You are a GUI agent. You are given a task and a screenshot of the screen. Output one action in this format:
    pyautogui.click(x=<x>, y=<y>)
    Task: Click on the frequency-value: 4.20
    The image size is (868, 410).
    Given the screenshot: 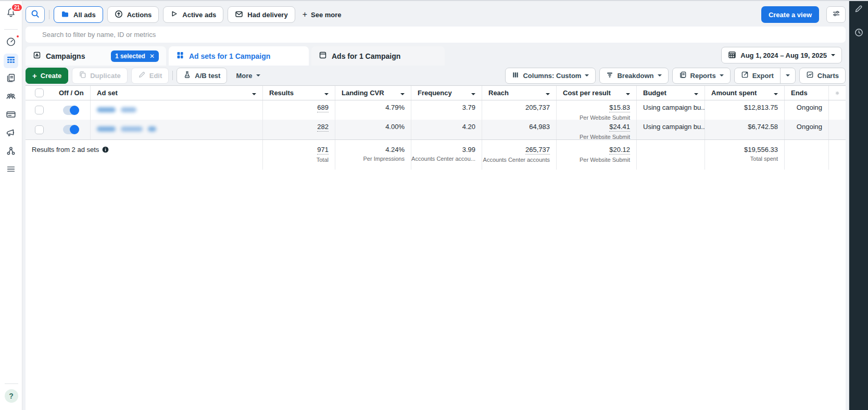 What is the action you would take?
    pyautogui.click(x=469, y=127)
    